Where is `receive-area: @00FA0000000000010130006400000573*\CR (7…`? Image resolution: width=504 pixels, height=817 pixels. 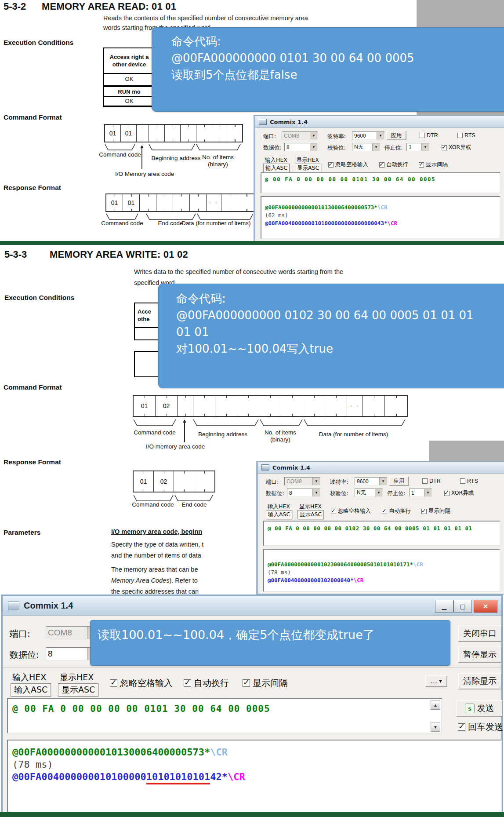 receive-area: @00FA0000000000010130006400000573*\CR (7… is located at coordinates (254, 776).